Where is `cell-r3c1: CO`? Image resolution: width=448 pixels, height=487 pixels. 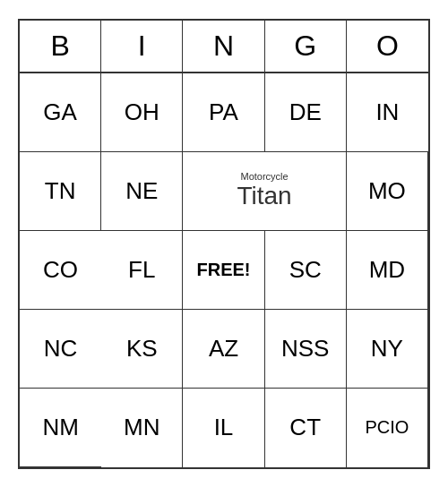
cell-r3c1: CO is located at coordinates (61, 270).